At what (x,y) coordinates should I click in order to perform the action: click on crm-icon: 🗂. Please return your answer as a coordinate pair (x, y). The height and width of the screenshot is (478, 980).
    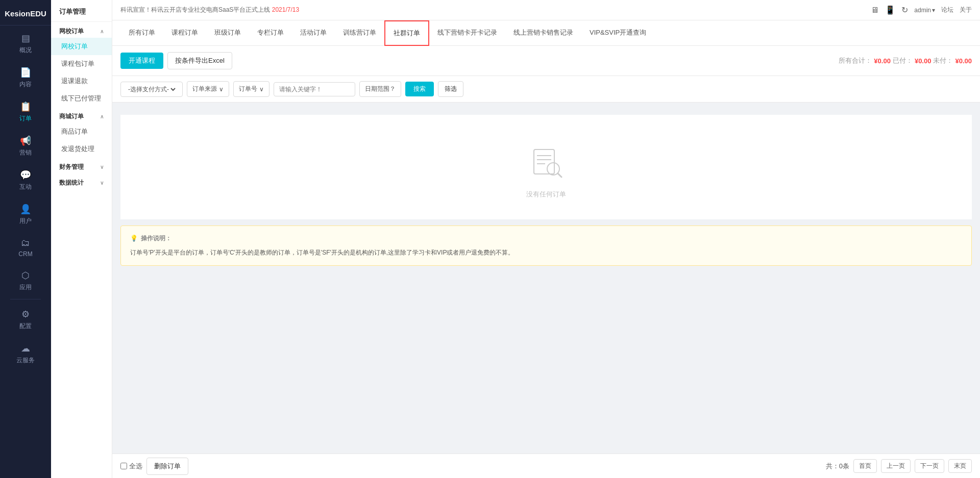
    Looking at the image, I should click on (26, 243).